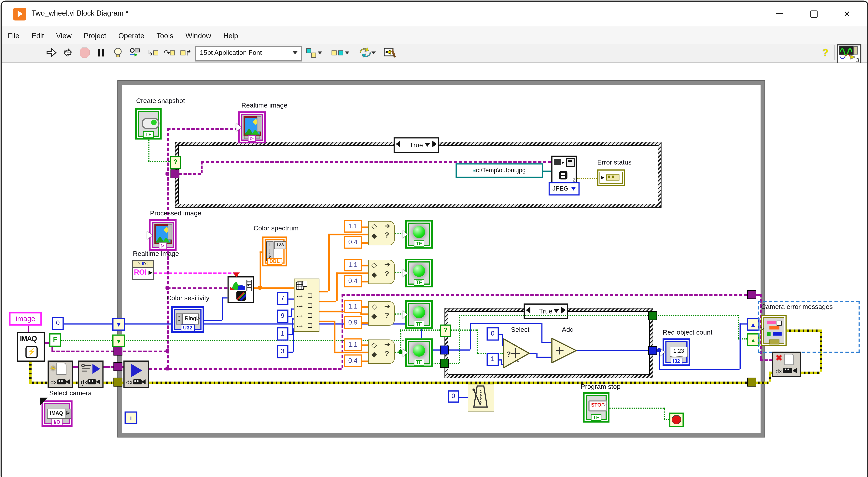 Image resolution: width=868 pixels, height=477 pixels. I want to click on threshold-lower-1: 0.4, so click(353, 242).